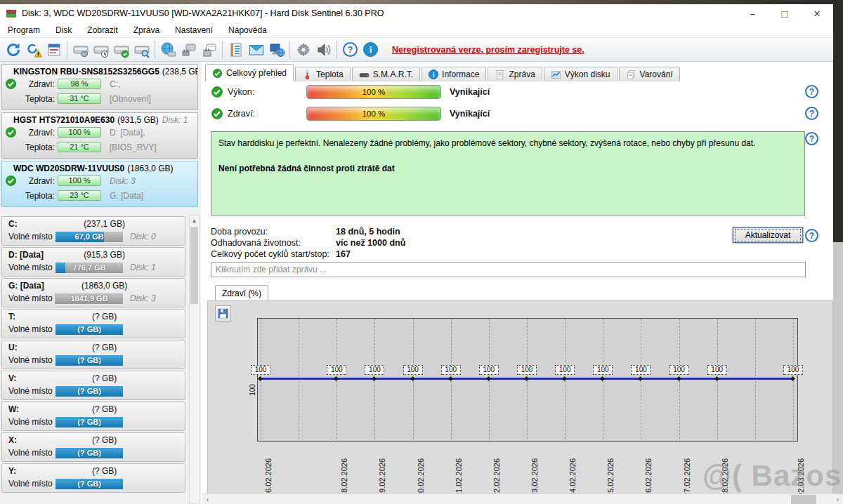 The width and height of the screenshot is (843, 504). I want to click on network-disk-icon, so click(169, 50).